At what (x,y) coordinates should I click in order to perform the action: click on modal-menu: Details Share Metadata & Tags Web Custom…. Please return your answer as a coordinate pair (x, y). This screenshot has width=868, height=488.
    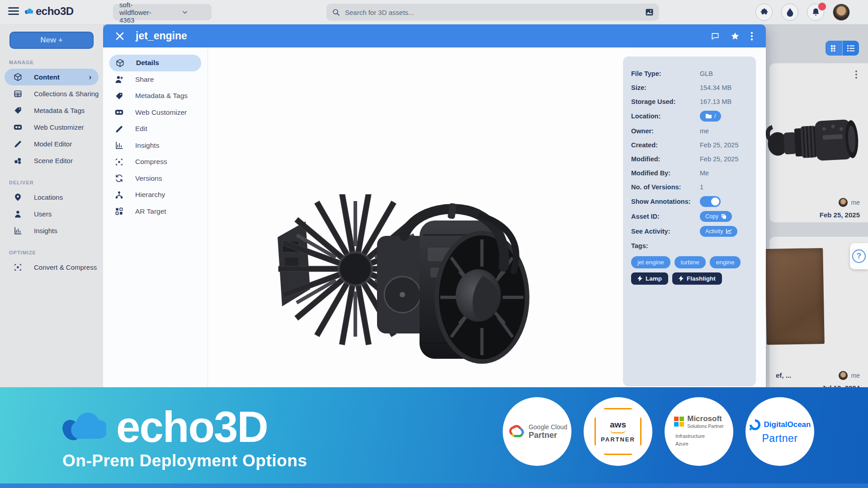
    Looking at the image, I should click on (156, 217).